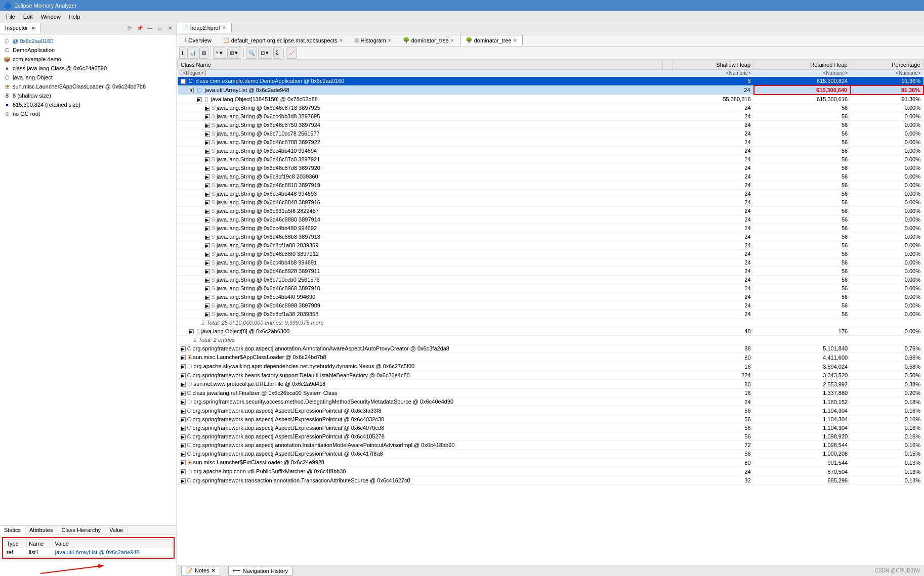  What do you see at coordinates (183, 402) in the screenshot?
I see `expand-spring7: ▶` at bounding box center [183, 402].